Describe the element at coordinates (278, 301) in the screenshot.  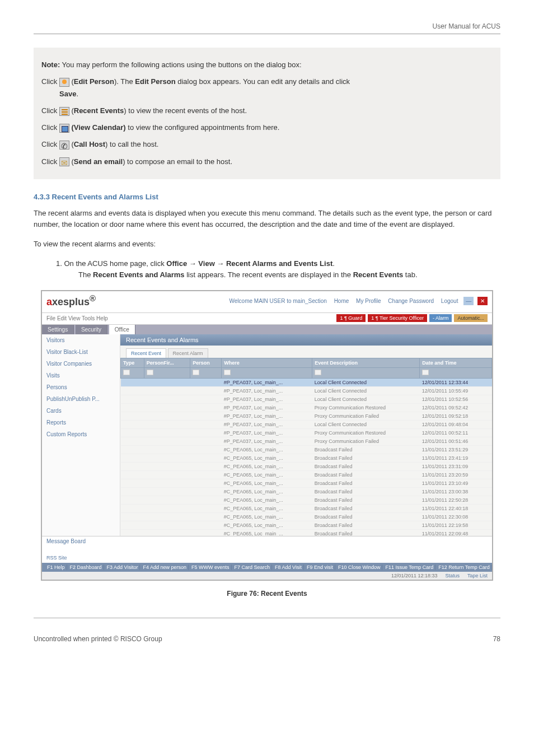
I see `welcome-text: Welcome MAIN USER to main_Section` at that location.